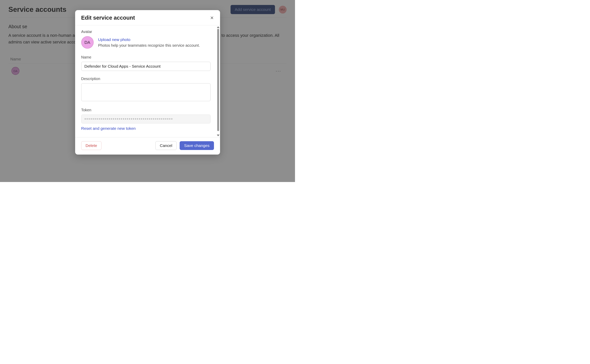 This screenshot has height=364, width=590. Describe the element at coordinates (218, 80) in the screenshot. I see `scroll-thumb` at that location.